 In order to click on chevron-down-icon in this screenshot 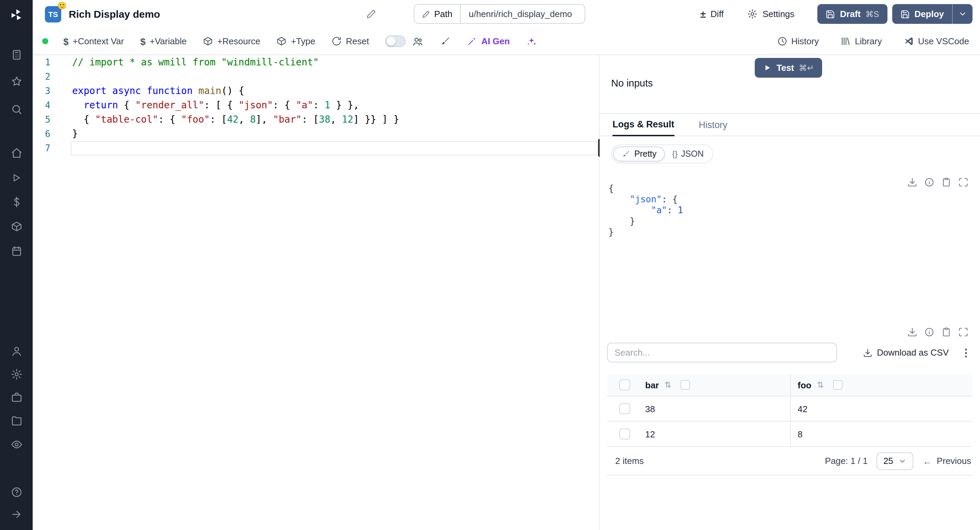, I will do `click(963, 14)`.